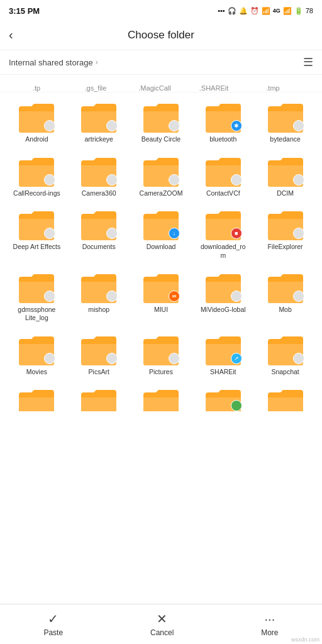 This screenshot has width=322, height=644. Describe the element at coordinates (223, 252) in the screenshot. I see `folder-label: downloaded_rom` at that location.